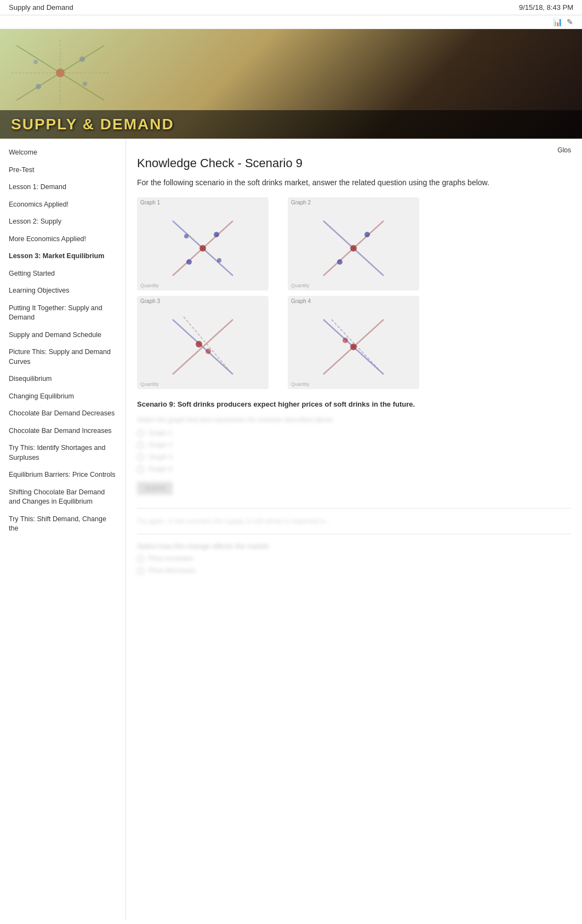  Describe the element at coordinates (546, 8) in the screenshot. I see `datetime: 9/15/18, 8:43 PM` at that location.